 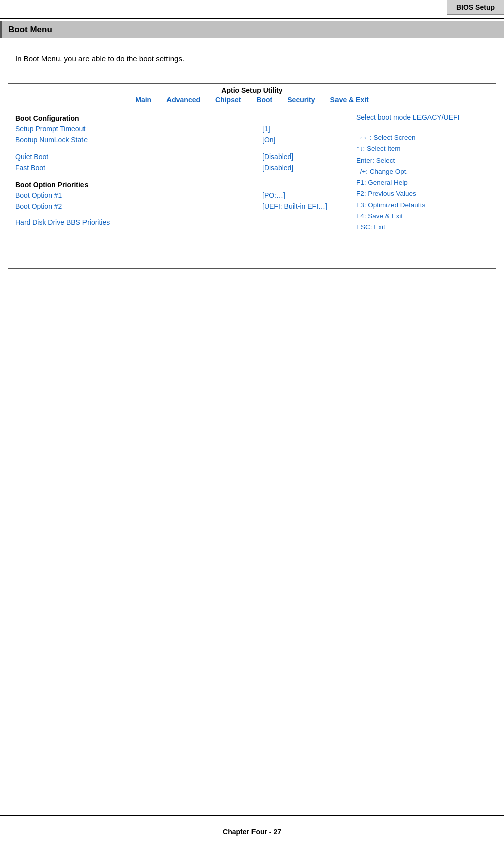 I want to click on previous-values-hint: F2: Previous Values, so click(x=423, y=194).